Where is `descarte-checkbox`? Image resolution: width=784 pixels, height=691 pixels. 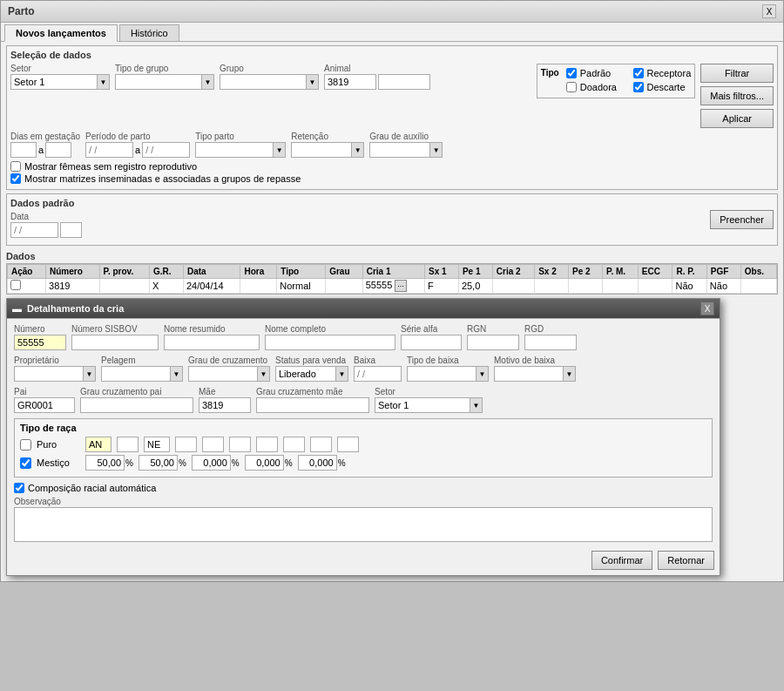 descarte-checkbox is located at coordinates (639, 87).